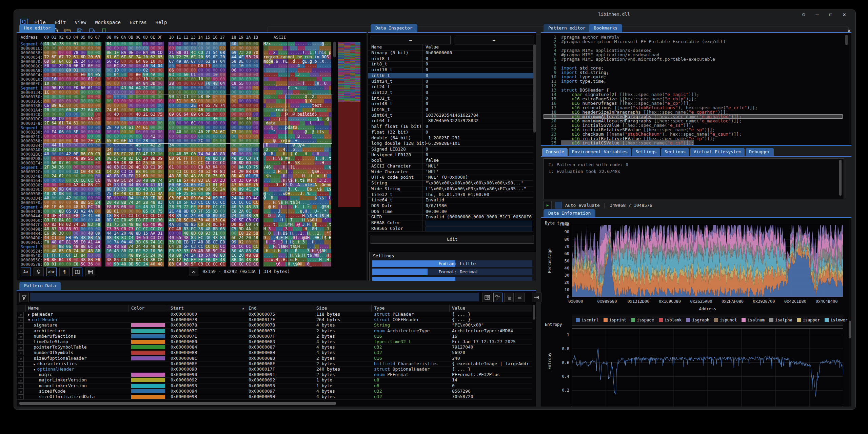  What do you see at coordinates (452, 264) in the screenshot?
I see `settings-row: Endian:Little` at bounding box center [452, 264].